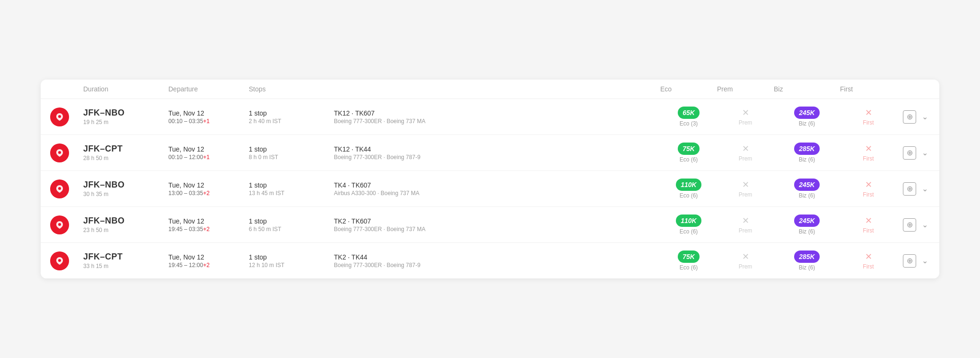 The height and width of the screenshot is (358, 980). I want to click on flight-stops: 1 stop 13 h 45 m IST, so click(291, 189).